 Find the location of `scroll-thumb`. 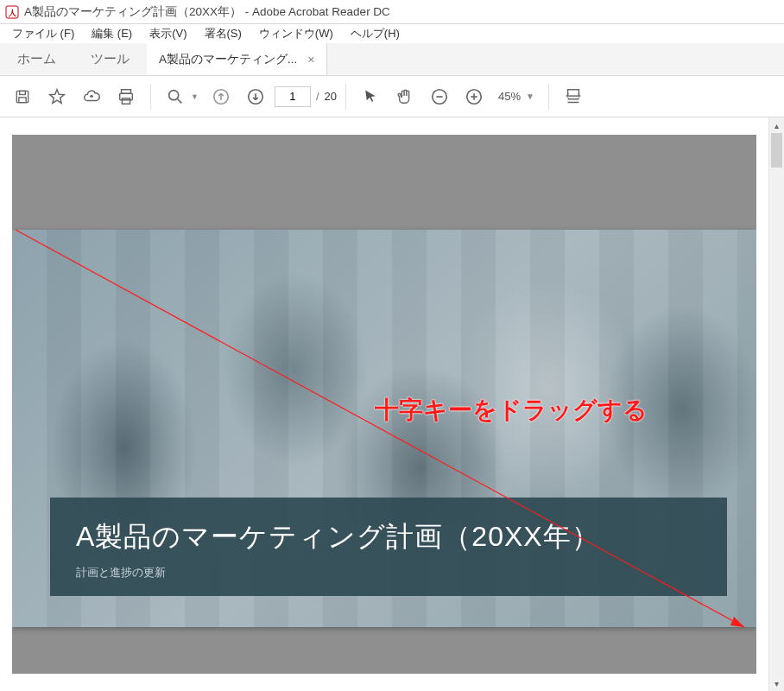

scroll-thumb is located at coordinates (777, 150).